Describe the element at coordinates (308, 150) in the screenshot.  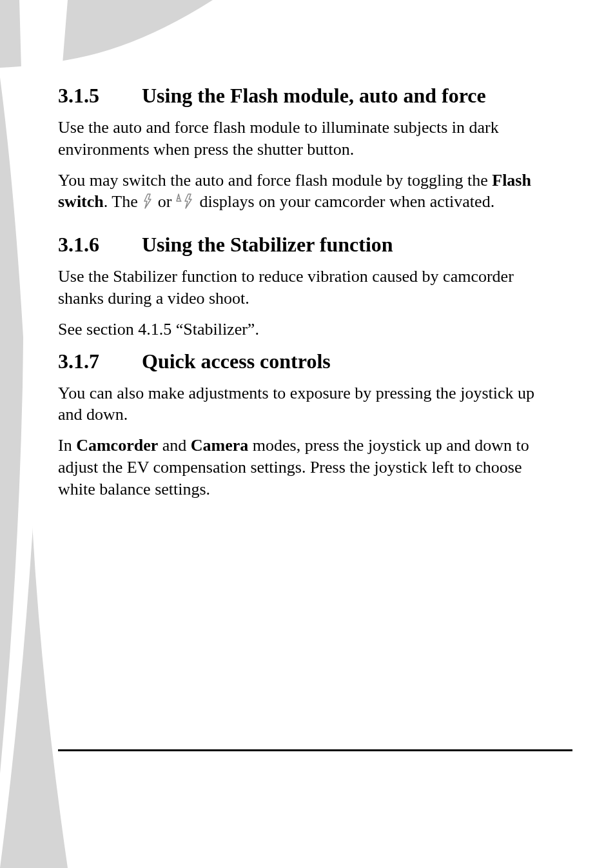
I see `section-3-1-5: 3.1.5 Using the Flash module, auto and f…` at that location.